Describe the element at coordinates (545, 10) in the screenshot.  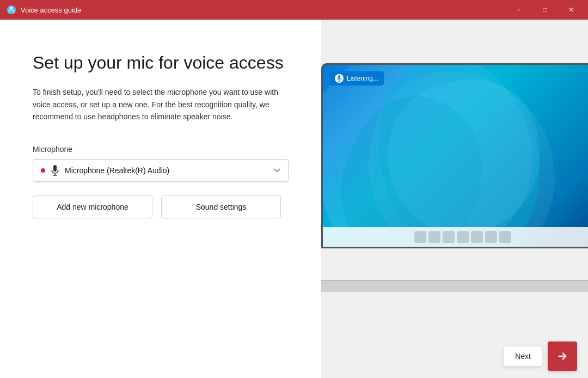
I see `maximize-button: □` at that location.